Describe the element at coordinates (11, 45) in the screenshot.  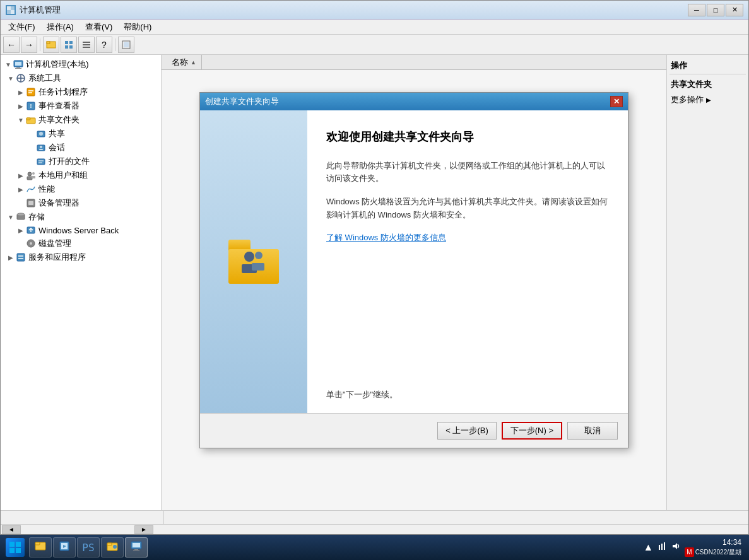
I see `back-button: ←` at that location.